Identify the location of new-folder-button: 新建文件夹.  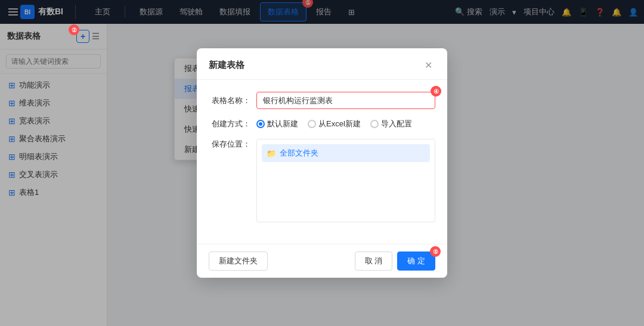
(239, 261).